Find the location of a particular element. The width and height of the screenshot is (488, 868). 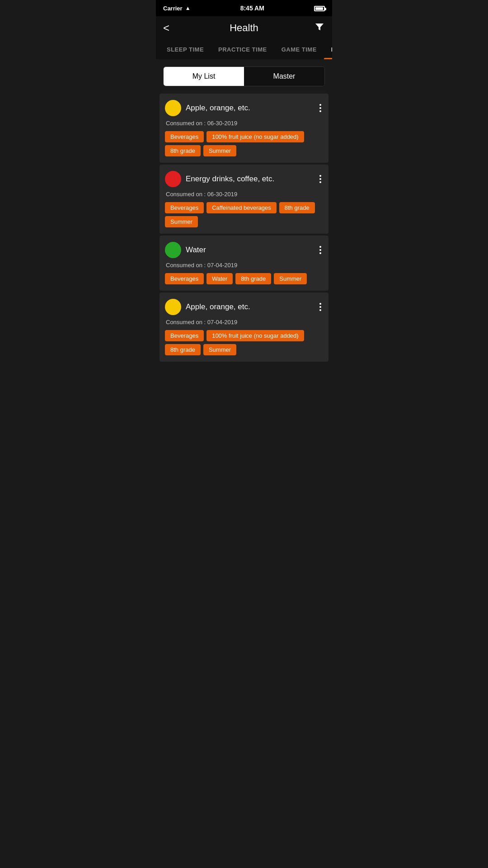

page-title: Health is located at coordinates (244, 28).